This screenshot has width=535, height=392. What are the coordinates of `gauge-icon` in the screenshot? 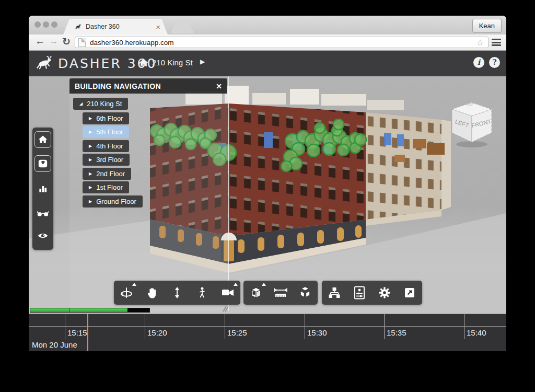 It's located at (43, 164).